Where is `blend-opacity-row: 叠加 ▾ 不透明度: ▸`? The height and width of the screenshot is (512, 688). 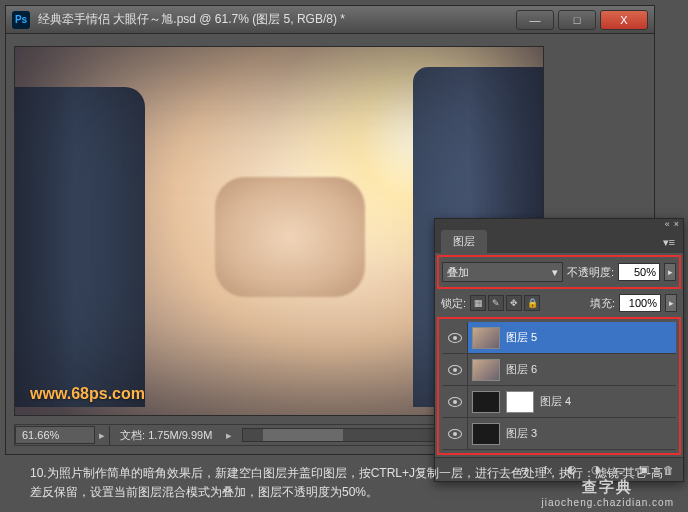 blend-opacity-row: 叠加 ▾ 不透明度: ▸ is located at coordinates (559, 272).